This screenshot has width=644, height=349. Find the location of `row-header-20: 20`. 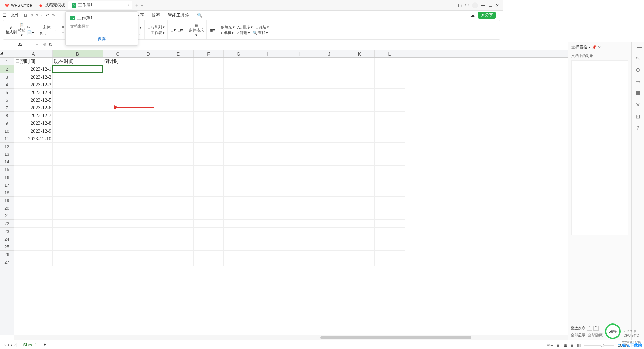

row-header-20: 20 is located at coordinates (7, 208).